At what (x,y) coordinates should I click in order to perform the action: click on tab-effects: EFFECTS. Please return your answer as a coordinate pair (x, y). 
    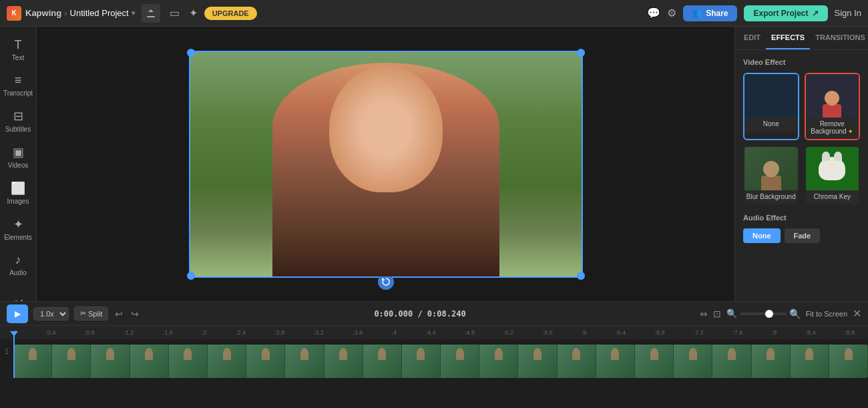
    Looking at the image, I should click on (788, 38).